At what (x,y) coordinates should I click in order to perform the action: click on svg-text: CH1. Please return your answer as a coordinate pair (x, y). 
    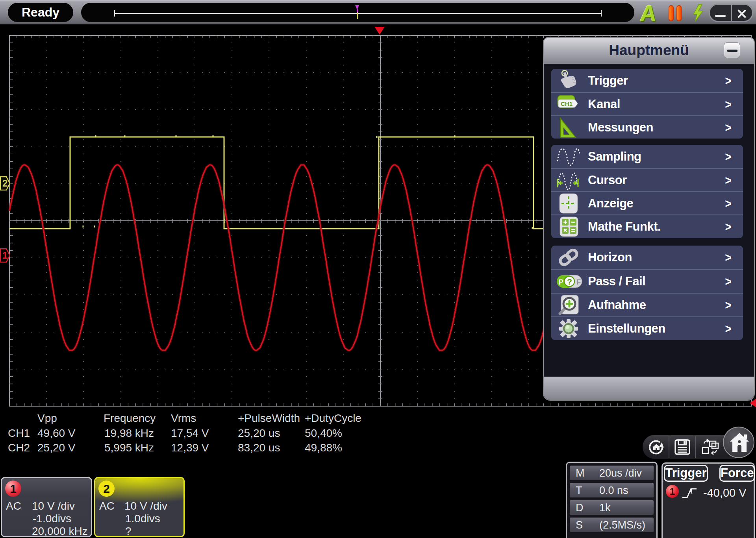
    Looking at the image, I should click on (567, 104).